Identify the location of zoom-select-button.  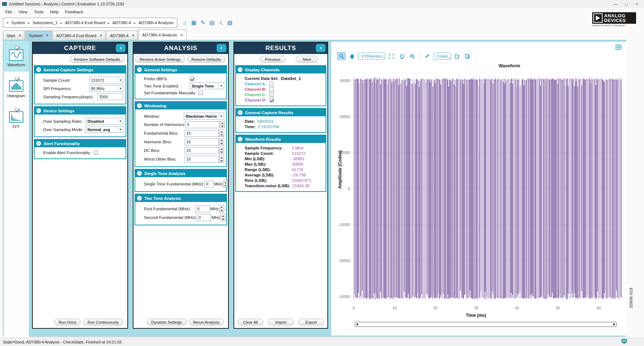
(341, 56).